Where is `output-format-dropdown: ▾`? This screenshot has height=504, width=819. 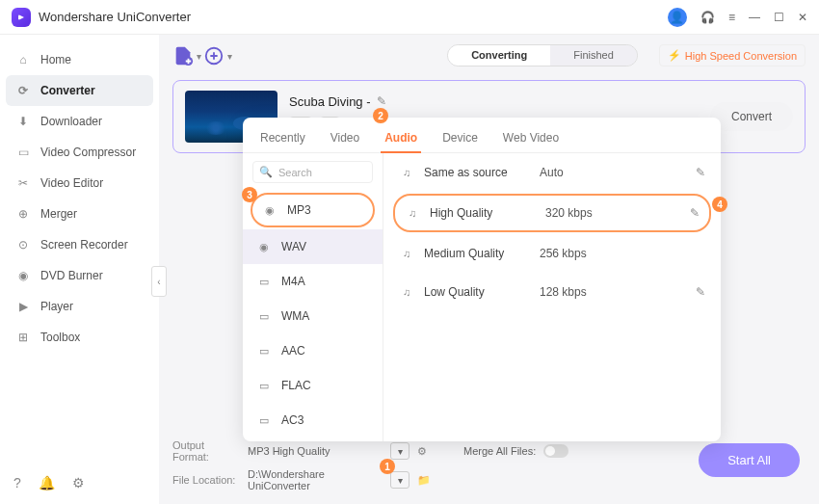
output-format-dropdown: ▾ is located at coordinates (400, 451).